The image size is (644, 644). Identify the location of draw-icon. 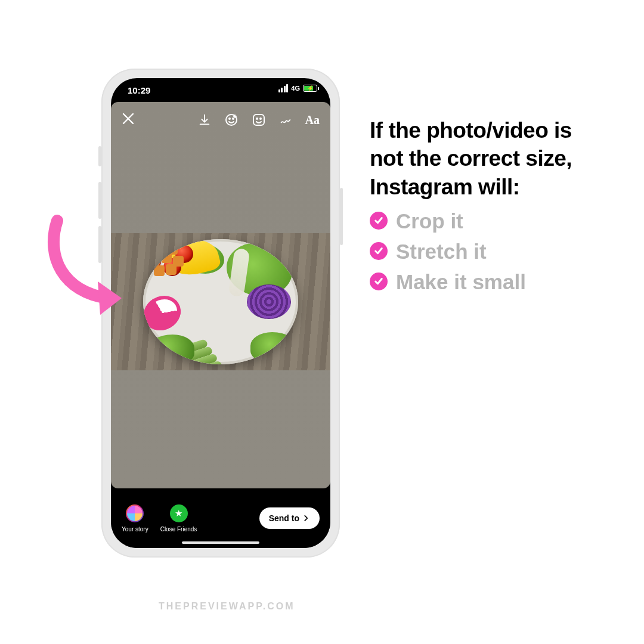
(286, 120).